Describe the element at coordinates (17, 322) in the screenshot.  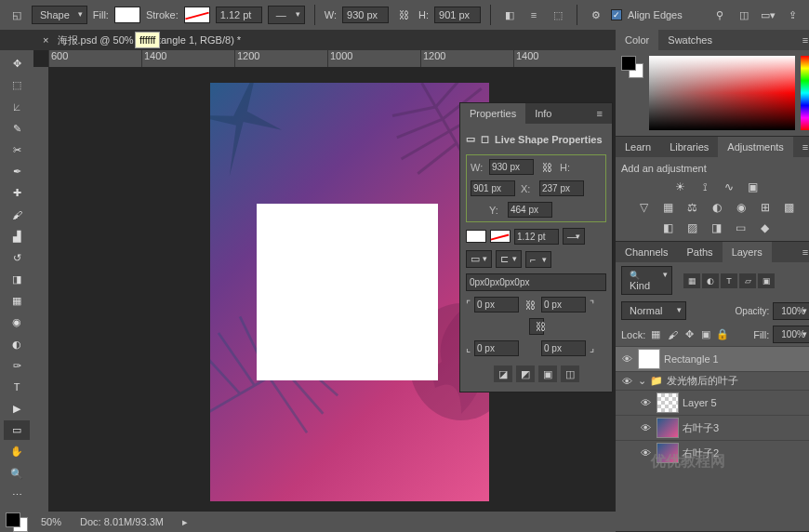
I see `blur-tool-icon: ◉` at that location.